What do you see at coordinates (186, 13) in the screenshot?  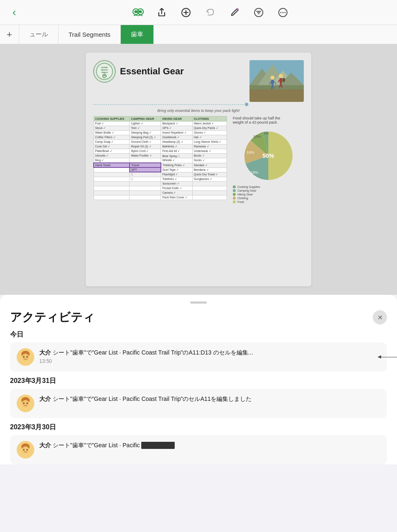 I see `add-icon` at bounding box center [186, 13].